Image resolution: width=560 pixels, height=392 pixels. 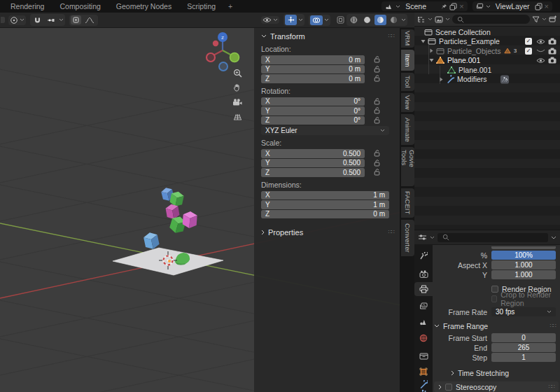 I want to click on sidebar-tab-vrm: VRM, so click(x=407, y=38).